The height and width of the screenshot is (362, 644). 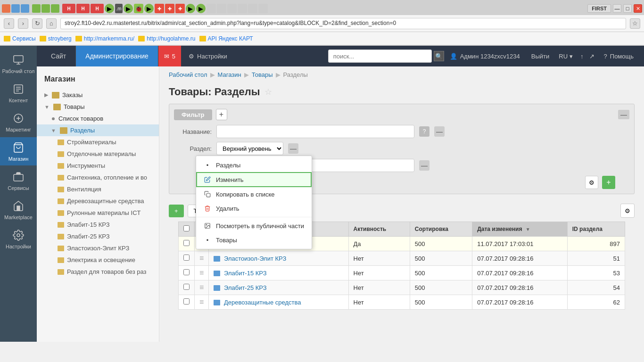 I want to click on row-sort-cell: 500, so click(x=441, y=273).